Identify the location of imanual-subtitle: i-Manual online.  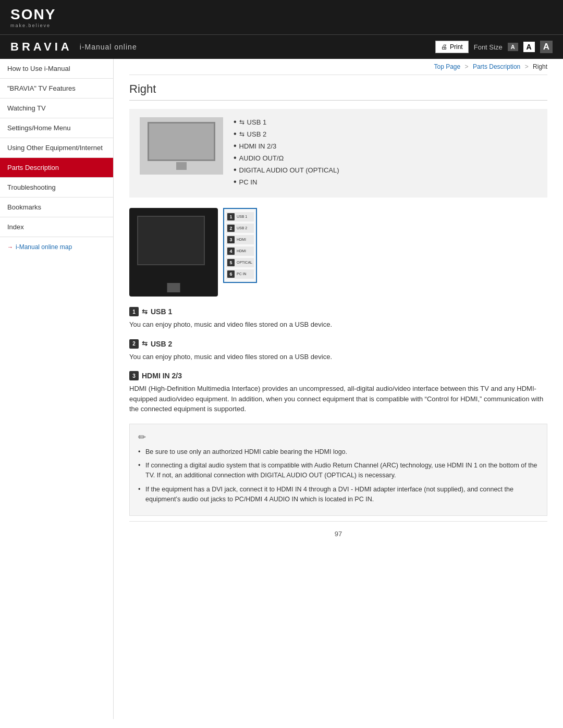
(108, 47).